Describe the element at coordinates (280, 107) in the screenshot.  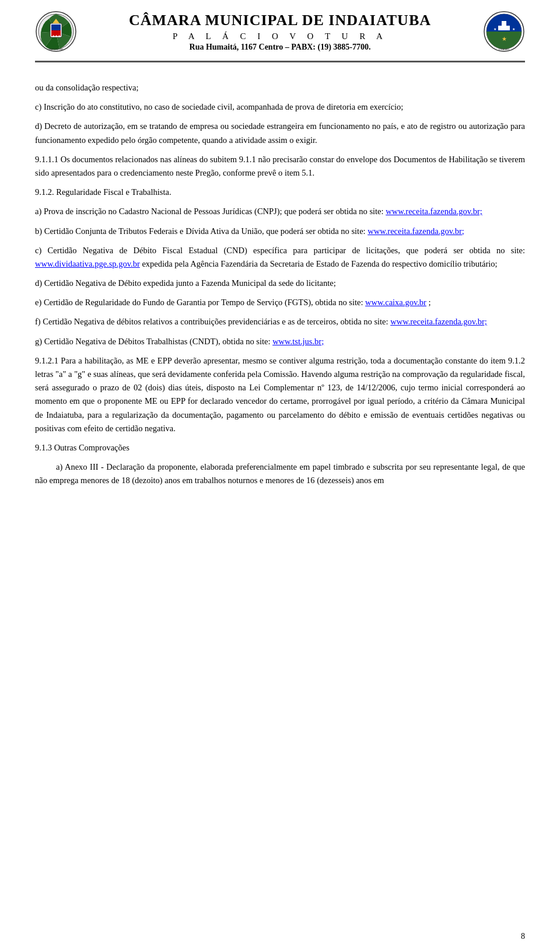
I see `paragraph-2: c) Inscrição do ato constitutivo, no cas…` at that location.